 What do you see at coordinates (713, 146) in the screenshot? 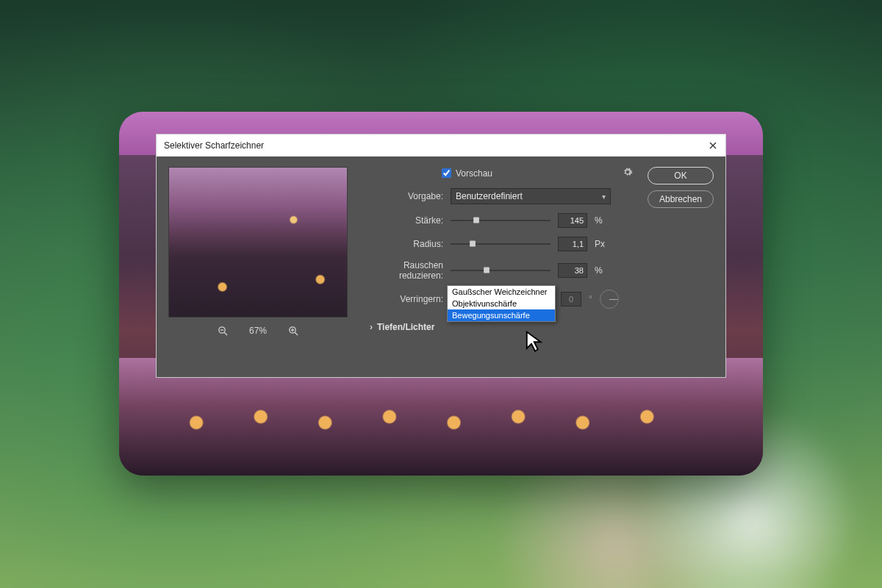
I see `close-icon` at bounding box center [713, 146].